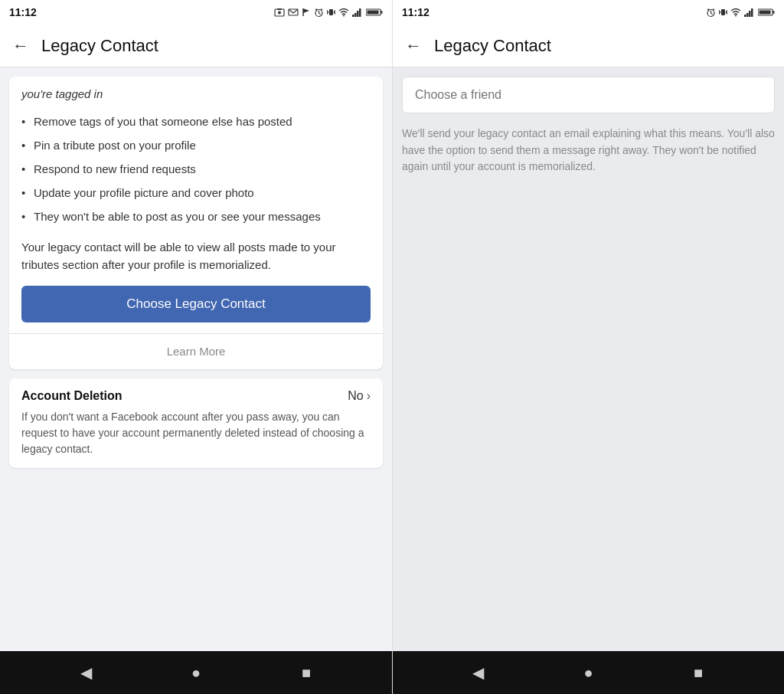 Image resolution: width=784 pixels, height=694 pixels. I want to click on list-item: Update your profile picture and cover ph…, so click(196, 193).